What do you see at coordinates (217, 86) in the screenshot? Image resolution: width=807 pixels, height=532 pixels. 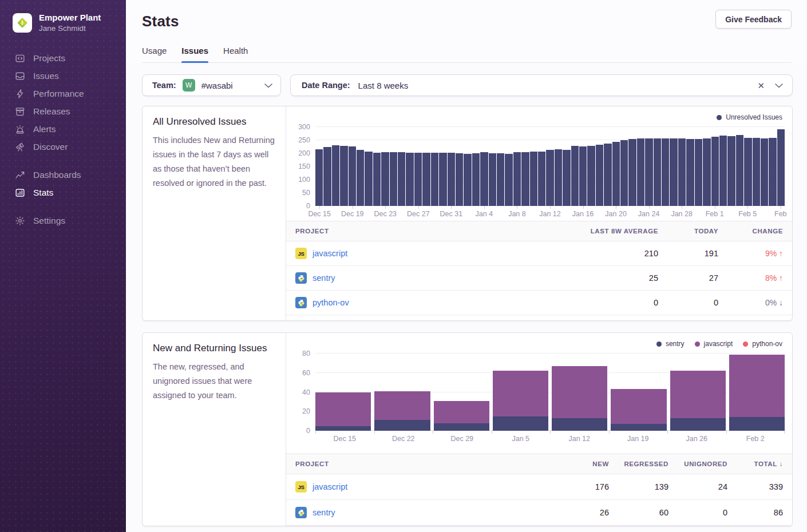 I see `team-value: #wasabi` at bounding box center [217, 86].